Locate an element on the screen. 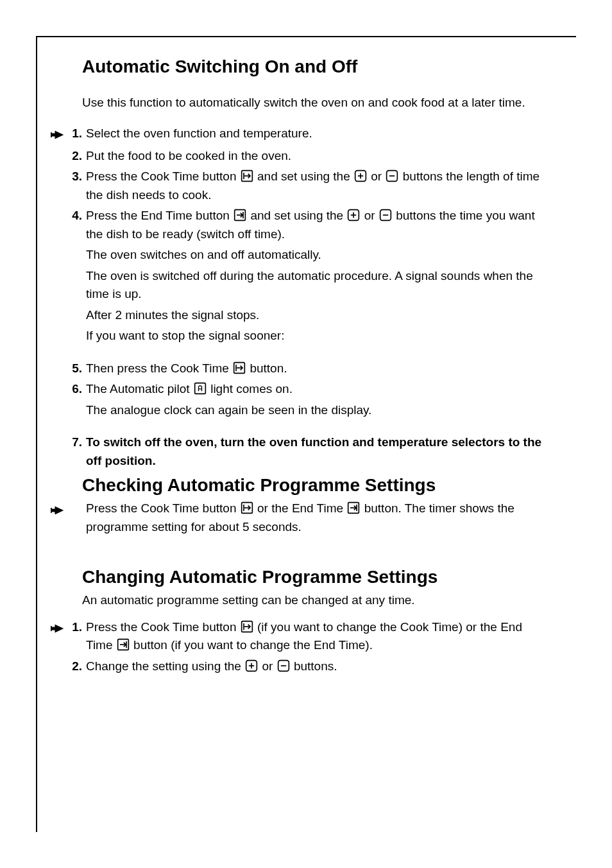 This screenshot has width=612, height=868. auto-after-text: After 2 minutes the signal stops. is located at coordinates (318, 316).